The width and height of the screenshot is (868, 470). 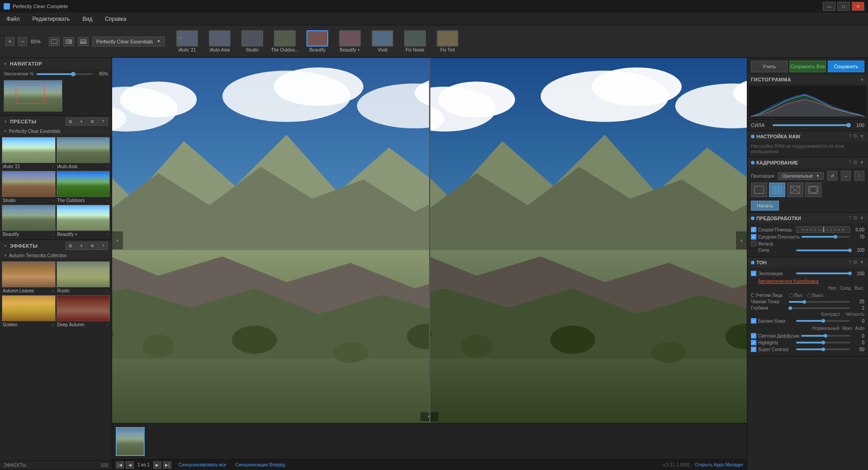 What do you see at coordinates (107, 325) in the screenshot?
I see `effect-star-deep: ☆` at bounding box center [107, 325].